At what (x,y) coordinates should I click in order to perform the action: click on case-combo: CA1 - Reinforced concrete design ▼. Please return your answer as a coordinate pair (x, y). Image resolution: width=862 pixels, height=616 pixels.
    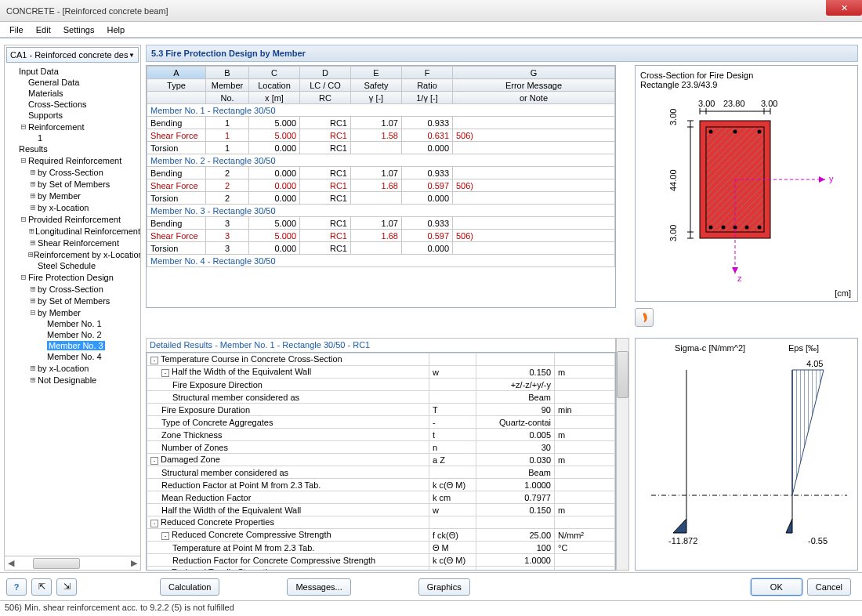
    Looking at the image, I should click on (72, 55).